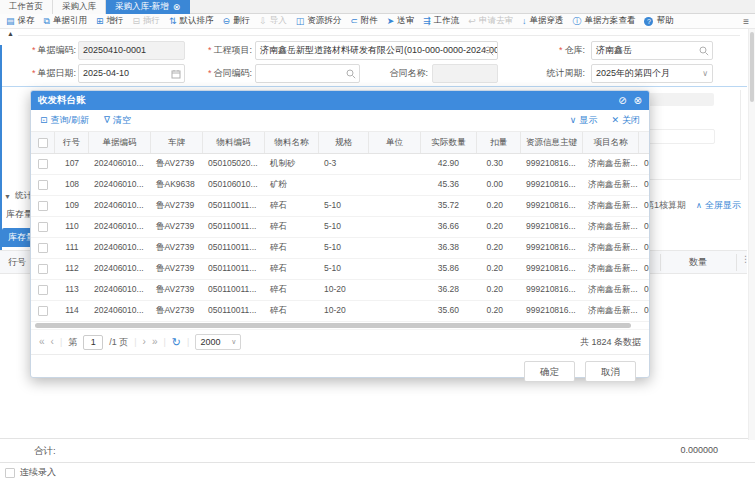 The image size is (755, 481). Describe the element at coordinates (234, 142) in the screenshot. I see `column-header-material-code: 物料编码` at that location.